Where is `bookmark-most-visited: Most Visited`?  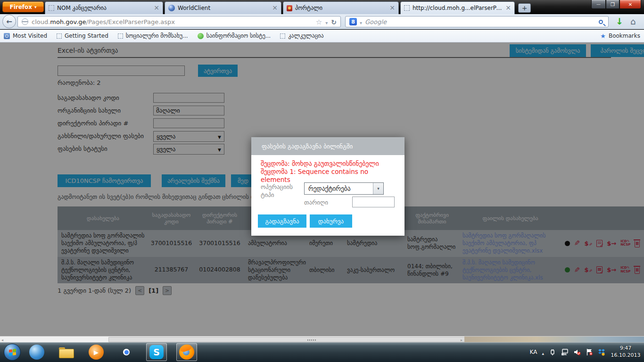
bookmark-most-visited: Most Visited is located at coordinates (25, 36).